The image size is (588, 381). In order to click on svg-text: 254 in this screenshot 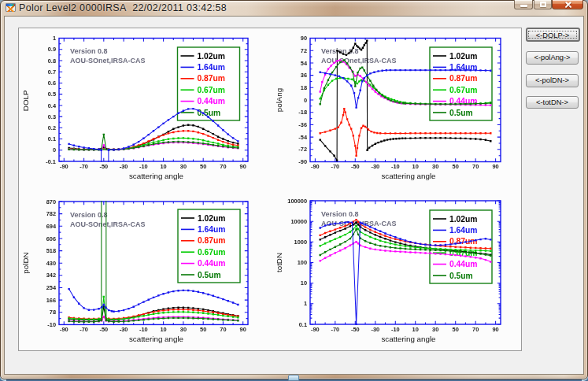, I will do `click(52, 288)`.